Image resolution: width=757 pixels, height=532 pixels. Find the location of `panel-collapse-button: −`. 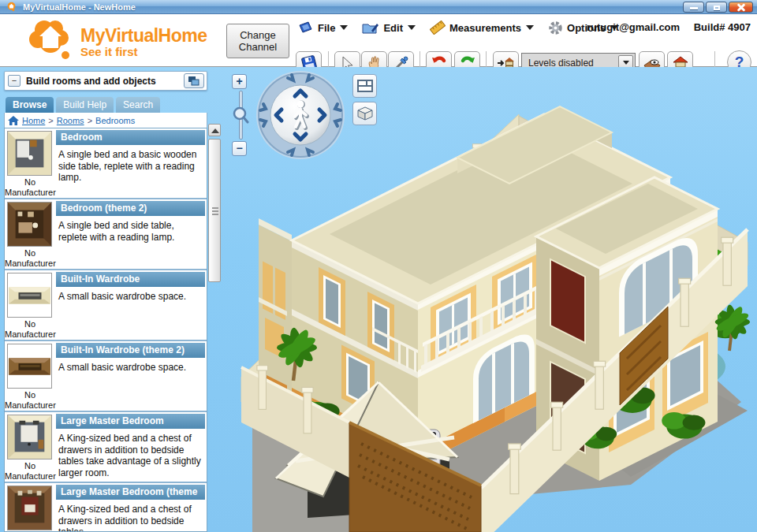

panel-collapse-button: − is located at coordinates (14, 80).